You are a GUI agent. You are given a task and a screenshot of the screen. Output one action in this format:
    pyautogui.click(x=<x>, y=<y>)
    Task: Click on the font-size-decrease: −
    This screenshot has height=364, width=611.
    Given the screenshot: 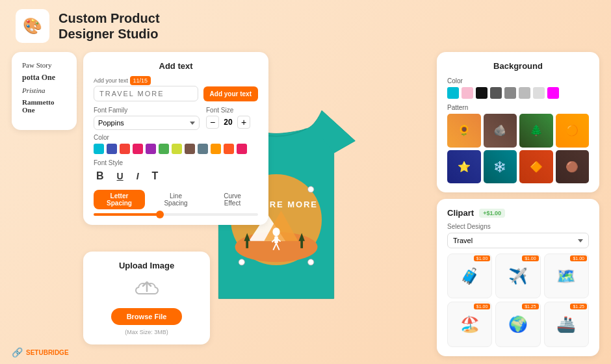 What is the action you would take?
    pyautogui.click(x=213, y=122)
    